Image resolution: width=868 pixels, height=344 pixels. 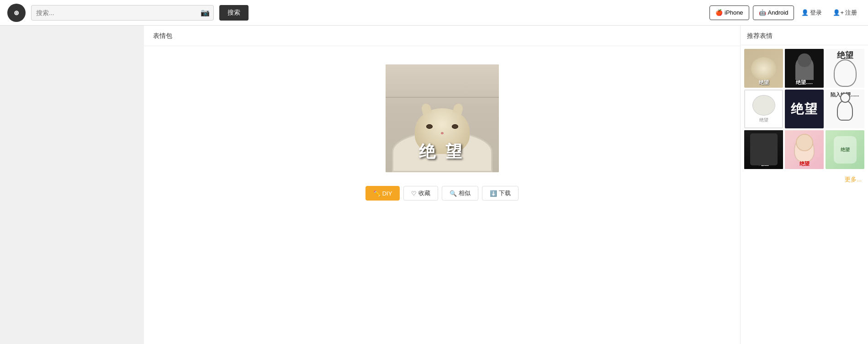 What do you see at coordinates (442, 118) in the screenshot?
I see `meme-image: 绝 望` at bounding box center [442, 118].